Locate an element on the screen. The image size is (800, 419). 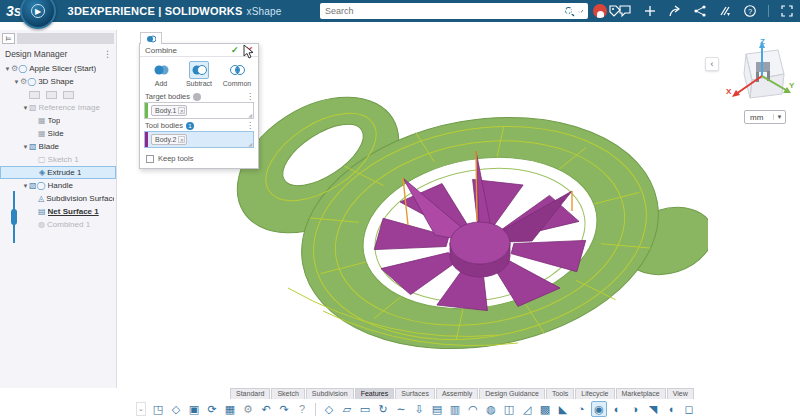
wrap-icon: ◔ is located at coordinates (581, 409).